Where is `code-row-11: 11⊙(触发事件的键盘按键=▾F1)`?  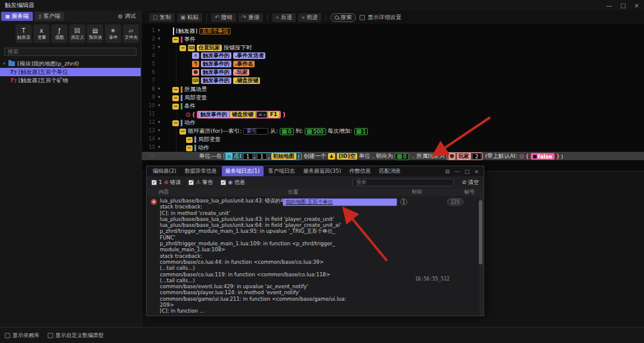 code-row-11: 11⊙(触发事件的键盘按键=▾F1) is located at coordinates (393, 114).